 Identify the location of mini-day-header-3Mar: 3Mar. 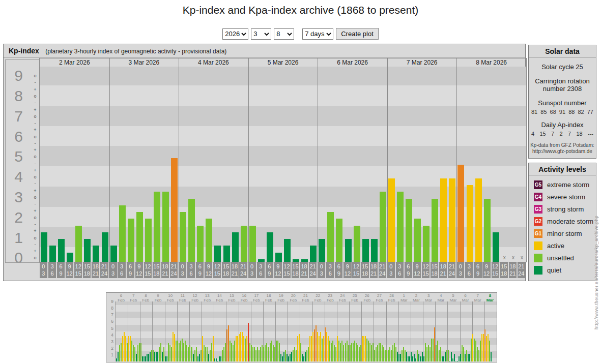
(428, 298).